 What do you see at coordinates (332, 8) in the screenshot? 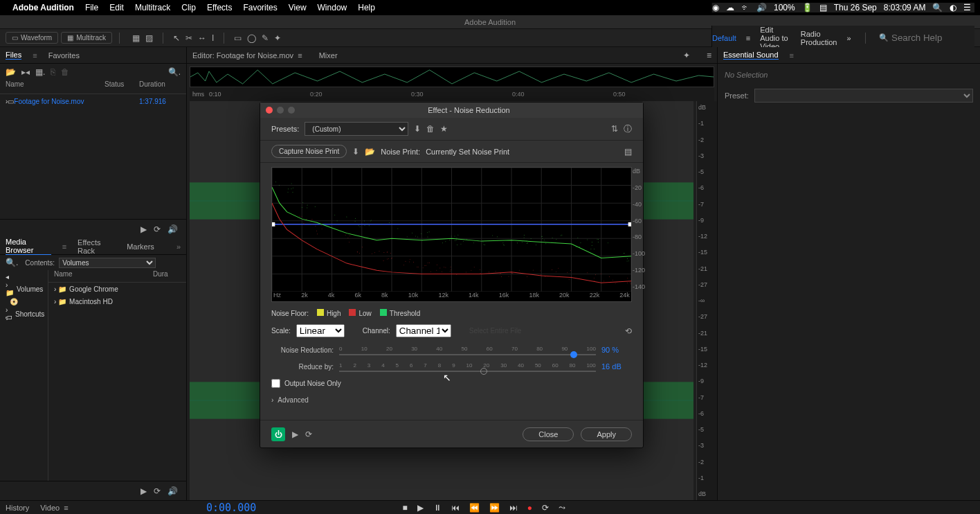
I see `menu-window: Window` at bounding box center [332, 8].